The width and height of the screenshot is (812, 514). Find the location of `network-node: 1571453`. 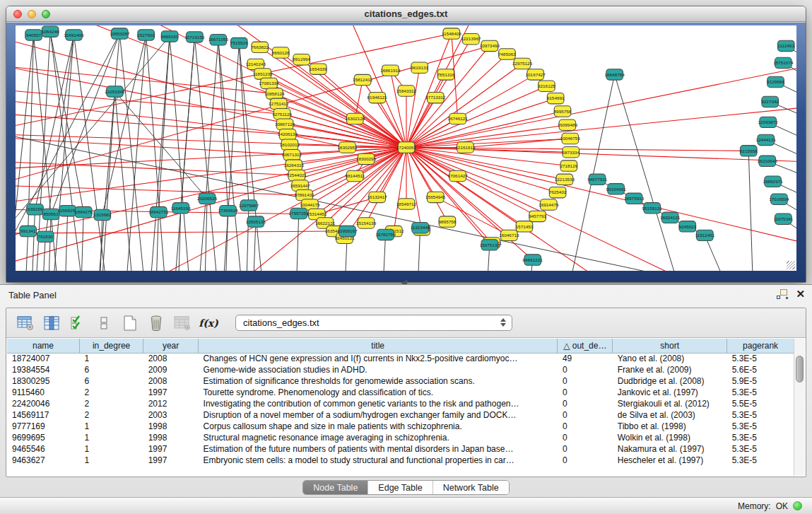

network-node: 1571453 is located at coordinates (524, 226).